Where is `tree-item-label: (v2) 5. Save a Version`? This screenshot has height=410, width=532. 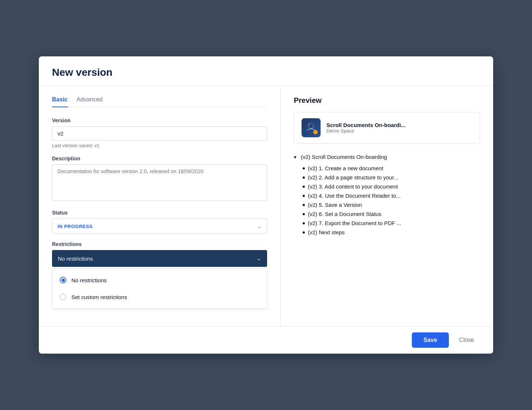 tree-item-label: (v2) 5. Save a Version is located at coordinates (335, 205).